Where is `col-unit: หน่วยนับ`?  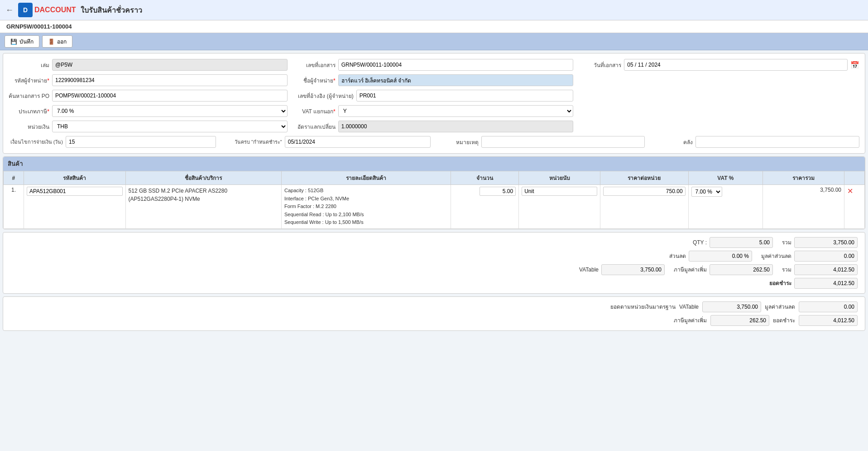
col-unit: หน่วยนับ is located at coordinates (560, 178).